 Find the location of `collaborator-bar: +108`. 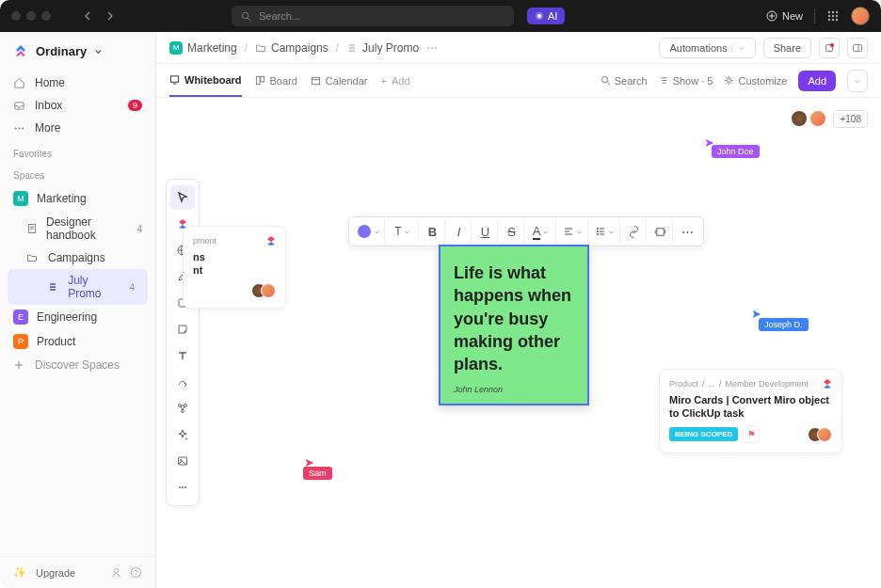

collaborator-bar: +108 is located at coordinates (832, 119).